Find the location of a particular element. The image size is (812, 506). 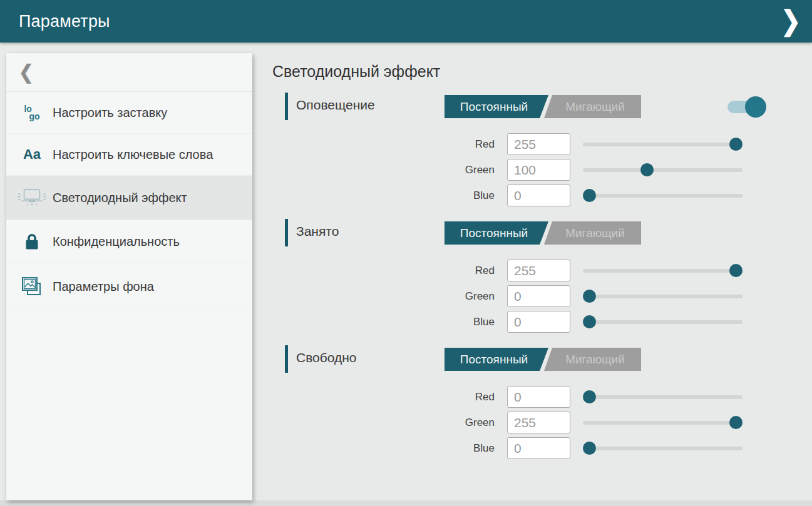

sidebar-item-privacy: Конфиденциальность is located at coordinates (129, 241).